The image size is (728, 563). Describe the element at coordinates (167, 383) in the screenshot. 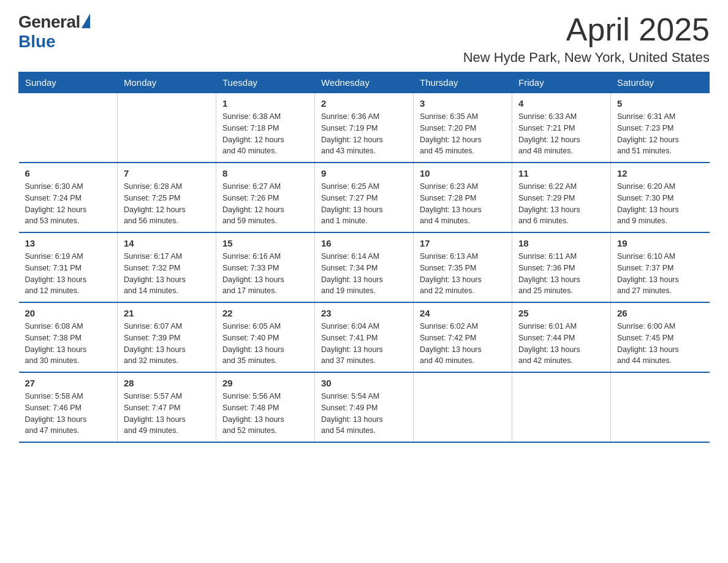

I see `day-number: 28` at that location.